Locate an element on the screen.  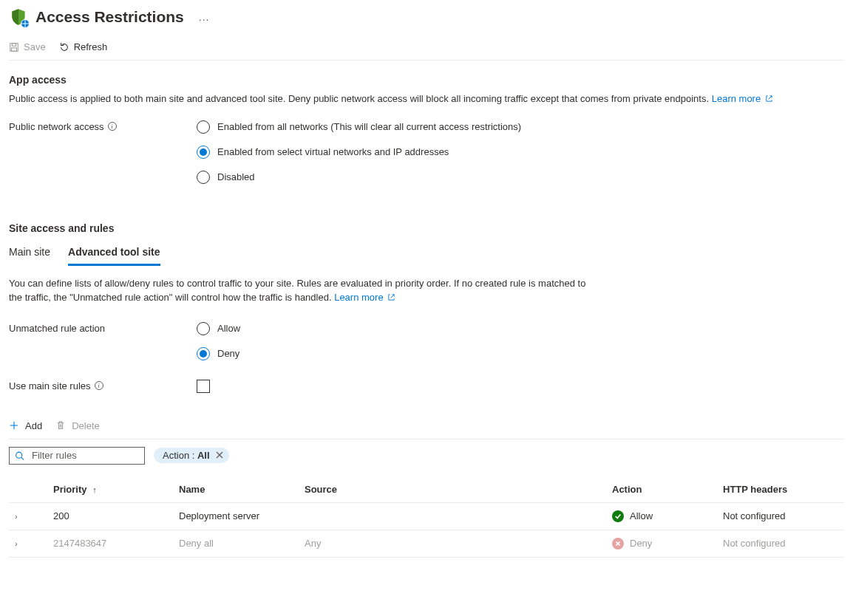
radio-unmatched-allow: Allow is located at coordinates (219, 329).